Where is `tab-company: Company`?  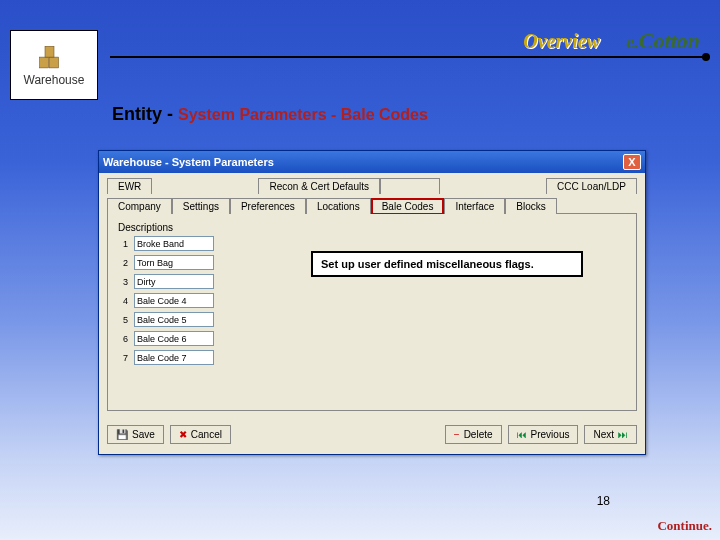
tab-company: Company is located at coordinates (140, 206).